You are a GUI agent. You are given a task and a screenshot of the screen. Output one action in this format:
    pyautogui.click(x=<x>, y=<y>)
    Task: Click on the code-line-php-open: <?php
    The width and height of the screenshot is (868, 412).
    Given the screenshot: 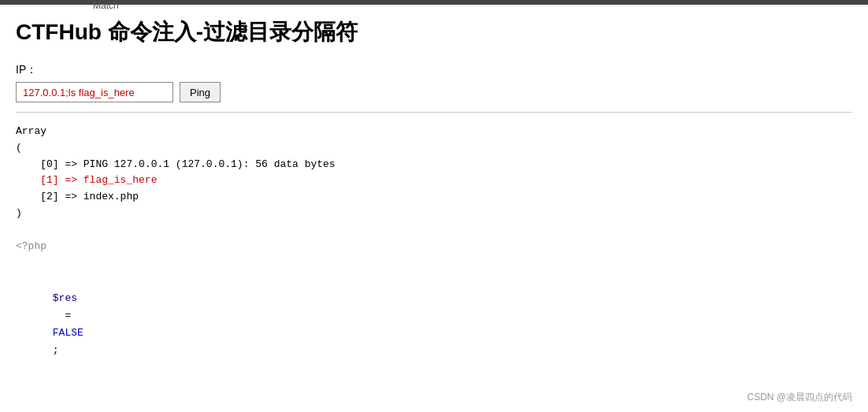 What is the action you would take?
    pyautogui.click(x=434, y=247)
    